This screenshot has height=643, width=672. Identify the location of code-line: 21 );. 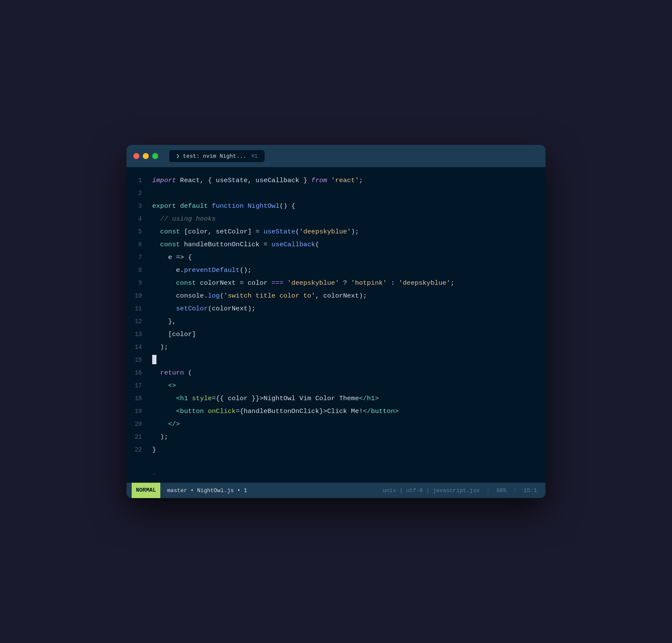
(336, 437).